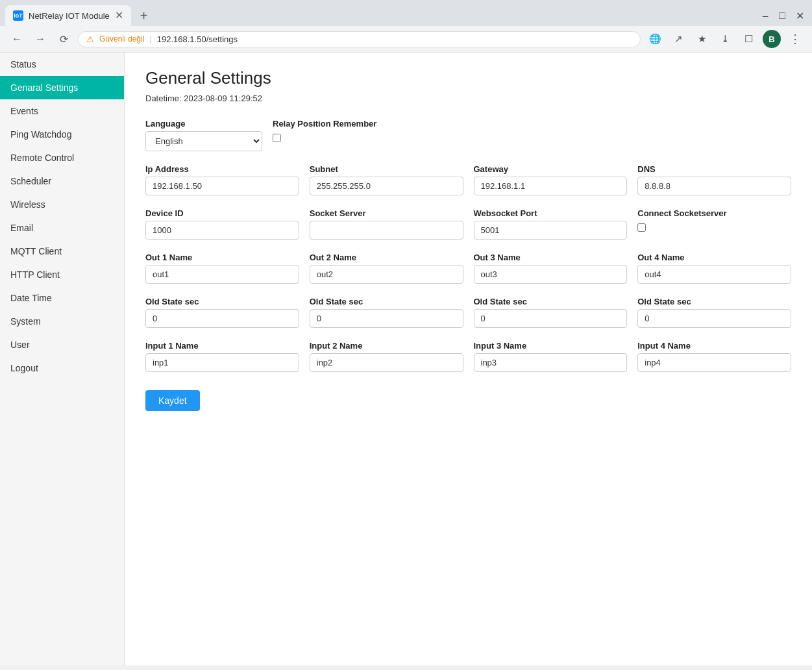 The height and width of the screenshot is (670, 812). What do you see at coordinates (387, 356) in the screenshot?
I see `input2-name-group: Input 2 Name` at bounding box center [387, 356].